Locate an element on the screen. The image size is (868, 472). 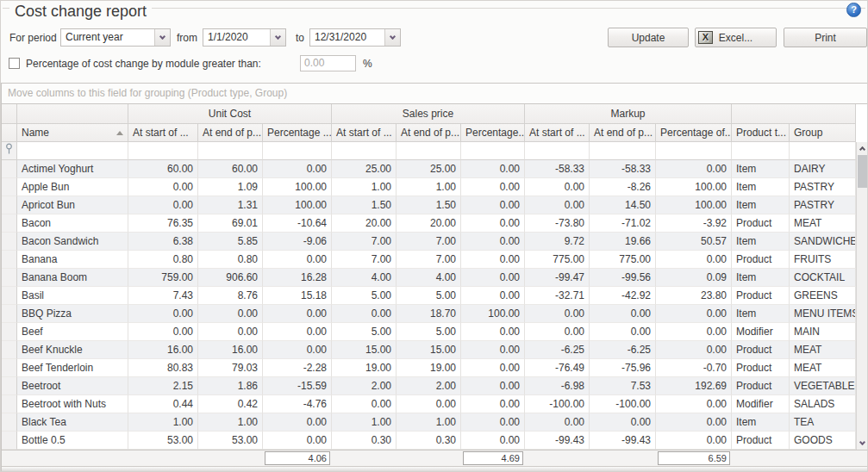
cell-uc-start: 2.15 is located at coordinates (164, 386).